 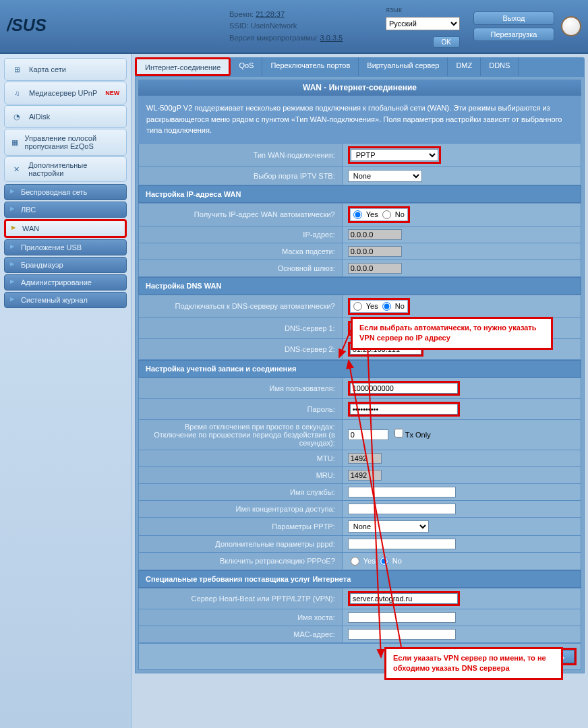 What do you see at coordinates (514, 34) in the screenshot?
I see `reboot-button: Перезагрузка` at bounding box center [514, 34].